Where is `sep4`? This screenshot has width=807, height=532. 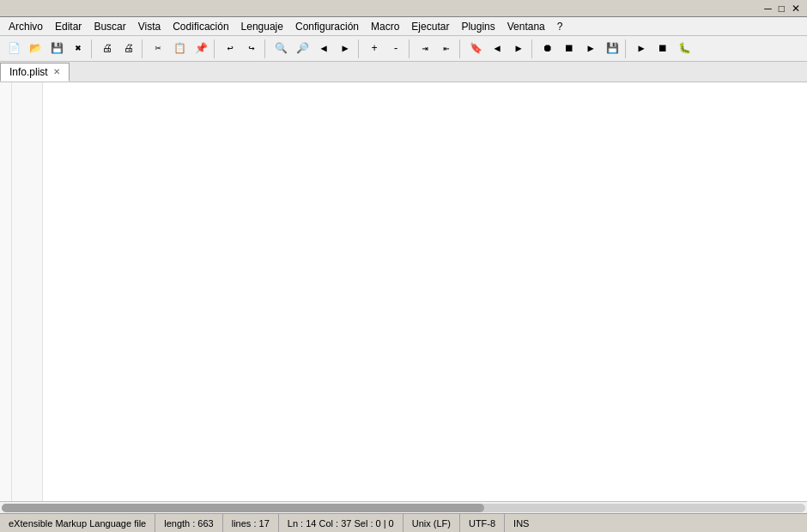
sep4 is located at coordinates (266, 49).